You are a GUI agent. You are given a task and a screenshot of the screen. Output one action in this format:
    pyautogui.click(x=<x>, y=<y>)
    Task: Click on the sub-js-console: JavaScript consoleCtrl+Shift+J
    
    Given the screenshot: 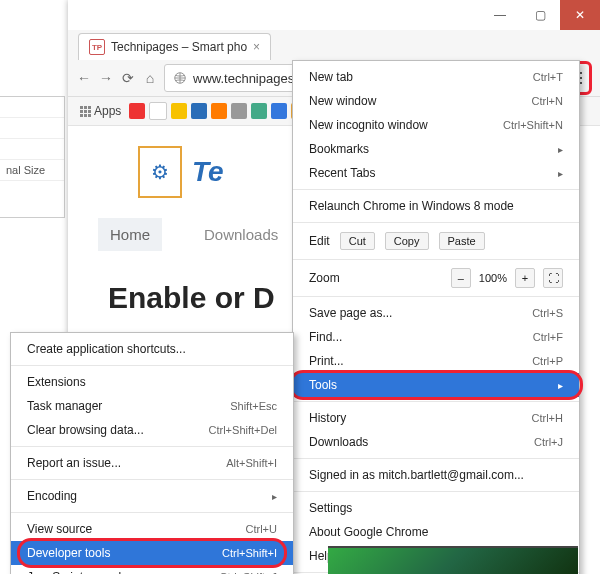 What is the action you would take?
    pyautogui.click(x=152, y=570)
    